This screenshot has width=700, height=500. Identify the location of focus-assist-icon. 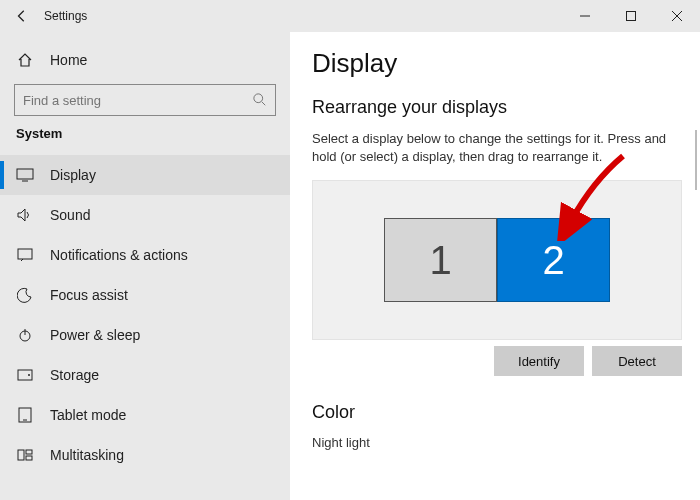
(25, 295).